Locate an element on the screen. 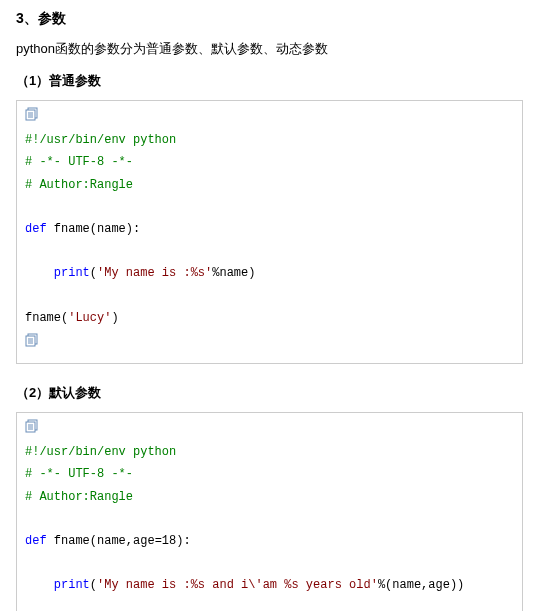  subsection-heading-1: （1）普通参数 is located at coordinates (270, 81).